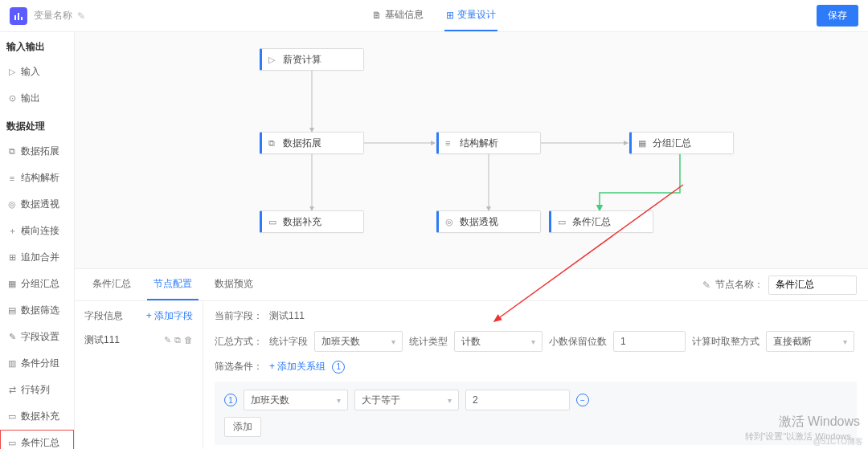  What do you see at coordinates (102, 341) in the screenshot?
I see `field-name: 测试111` at bounding box center [102, 341].